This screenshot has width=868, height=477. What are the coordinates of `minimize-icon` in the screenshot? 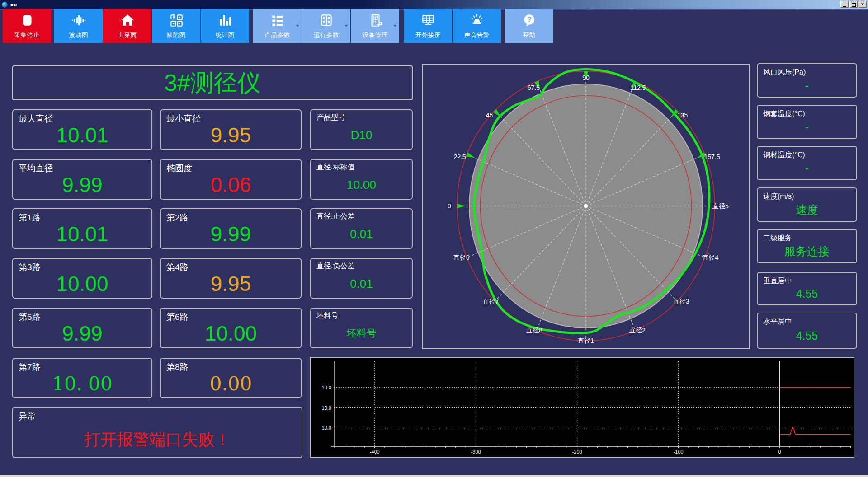 It's located at (844, 6).